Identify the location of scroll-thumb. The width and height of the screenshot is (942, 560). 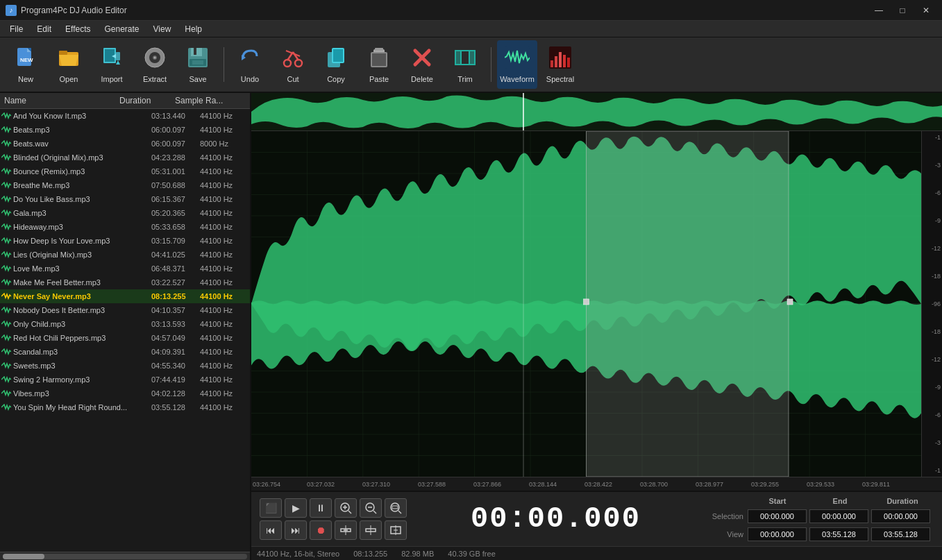
(24, 557).